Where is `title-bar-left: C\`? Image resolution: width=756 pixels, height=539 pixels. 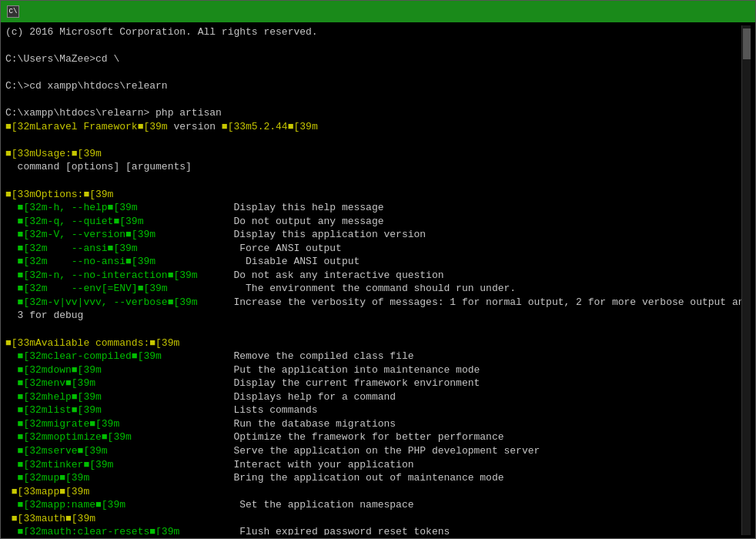 title-bar-left: C\ is located at coordinates (15, 12).